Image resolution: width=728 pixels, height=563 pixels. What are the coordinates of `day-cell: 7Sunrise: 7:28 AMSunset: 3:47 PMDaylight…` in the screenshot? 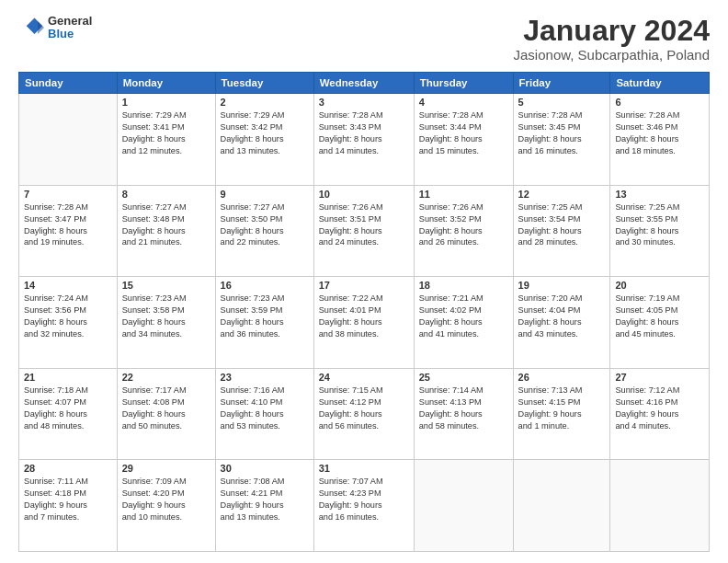 It's located at (68, 231).